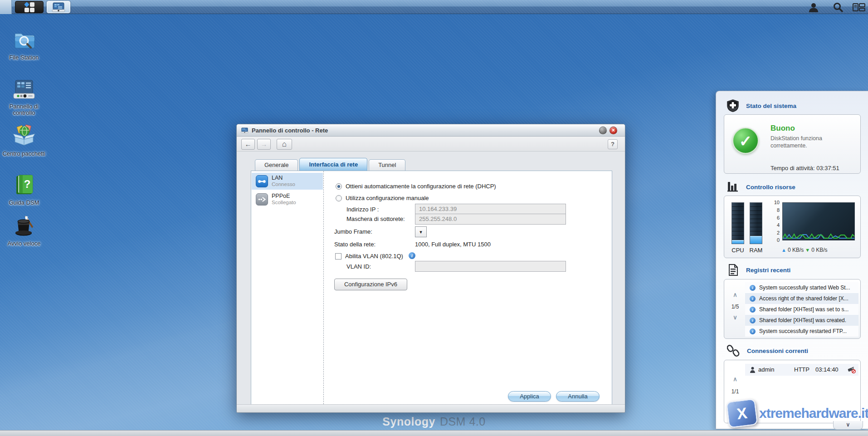 Image resolution: width=868 pixels, height=436 pixels. I want to click on dhcp-radio, so click(339, 186).